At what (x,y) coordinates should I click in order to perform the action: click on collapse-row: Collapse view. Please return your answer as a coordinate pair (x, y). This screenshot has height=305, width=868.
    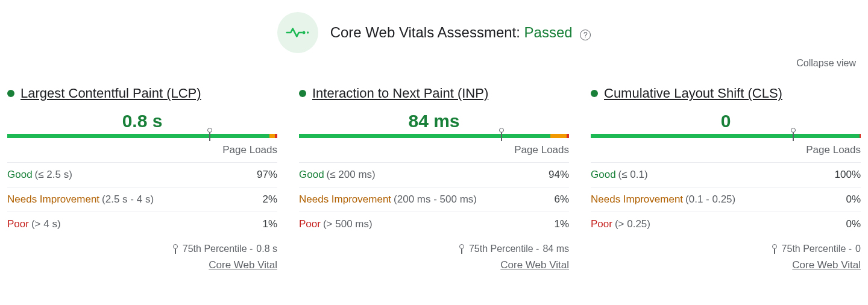
    Looking at the image, I should click on (434, 63).